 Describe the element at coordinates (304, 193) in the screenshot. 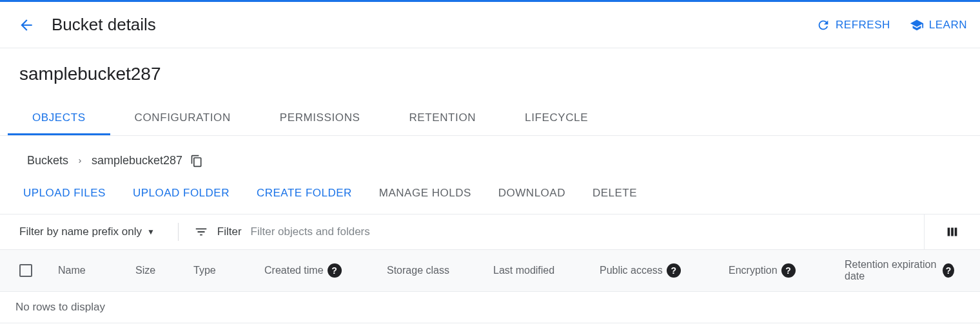

I see `create-folder-button: CREATE FOLDER` at that location.